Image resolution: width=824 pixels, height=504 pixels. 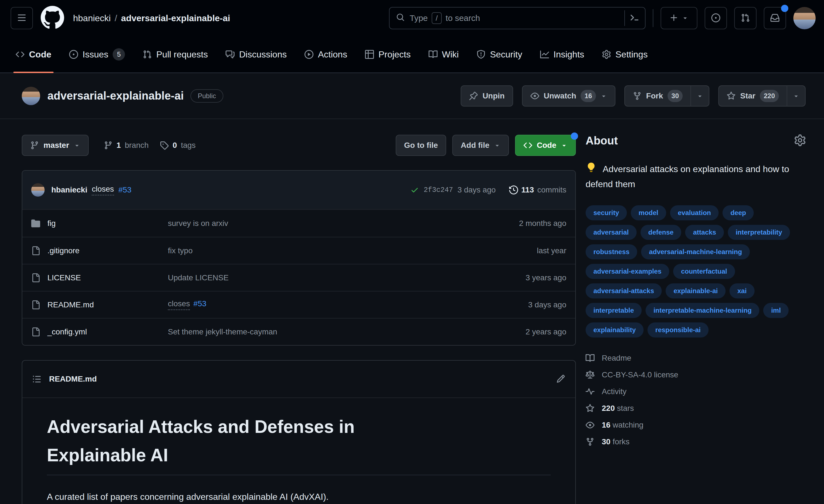 What do you see at coordinates (64, 278) in the screenshot?
I see `file-name-link: LICENSE` at bounding box center [64, 278].